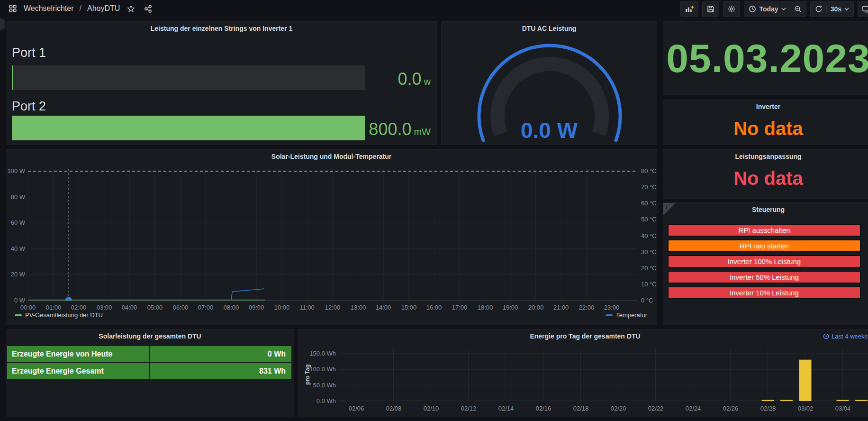 Image resolution: width=868 pixels, height=421 pixels. Describe the element at coordinates (16, 223) in the screenshot. I see `y-axis-tick-left: 60 W` at that location.